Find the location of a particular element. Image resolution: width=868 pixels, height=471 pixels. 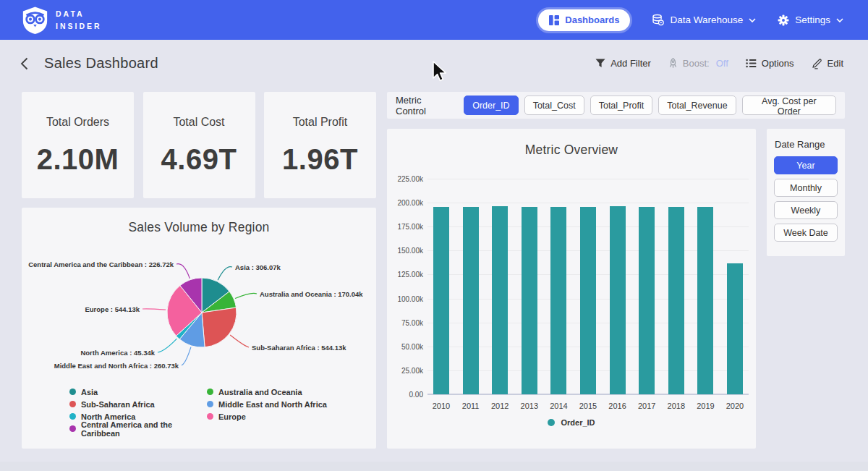

legend-item-central-america-and-the-caribbean: Central America and the Caribbean is located at coordinates (138, 428).